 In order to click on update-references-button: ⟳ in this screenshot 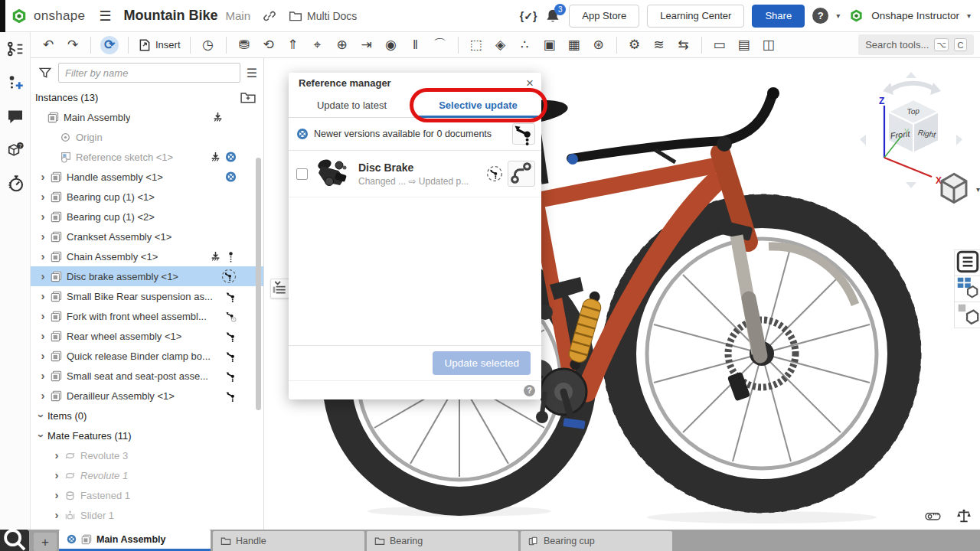, I will do `click(109, 45)`.